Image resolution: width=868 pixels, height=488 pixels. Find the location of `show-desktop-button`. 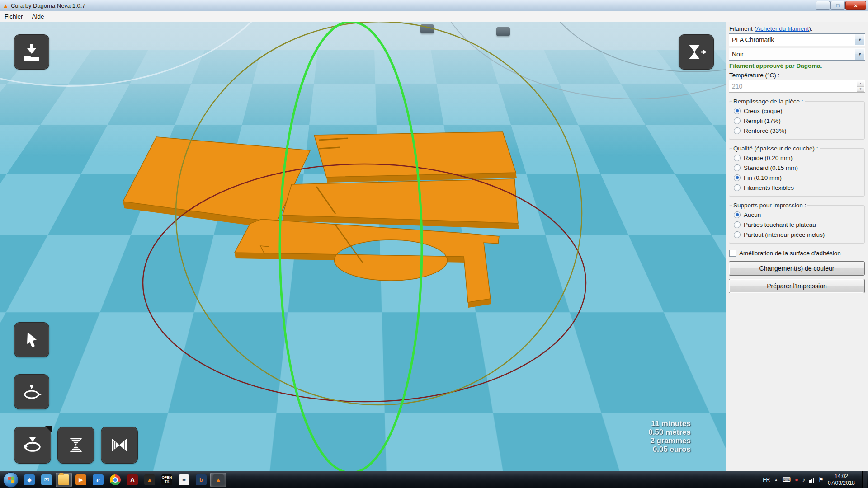

show-desktop-button is located at coordinates (864, 480).